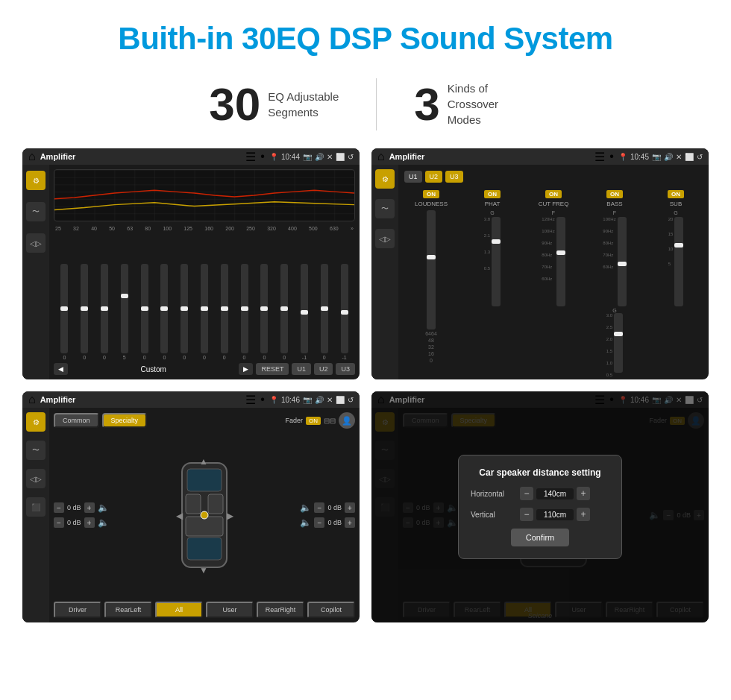  I want to click on phat-on: ON, so click(492, 194).